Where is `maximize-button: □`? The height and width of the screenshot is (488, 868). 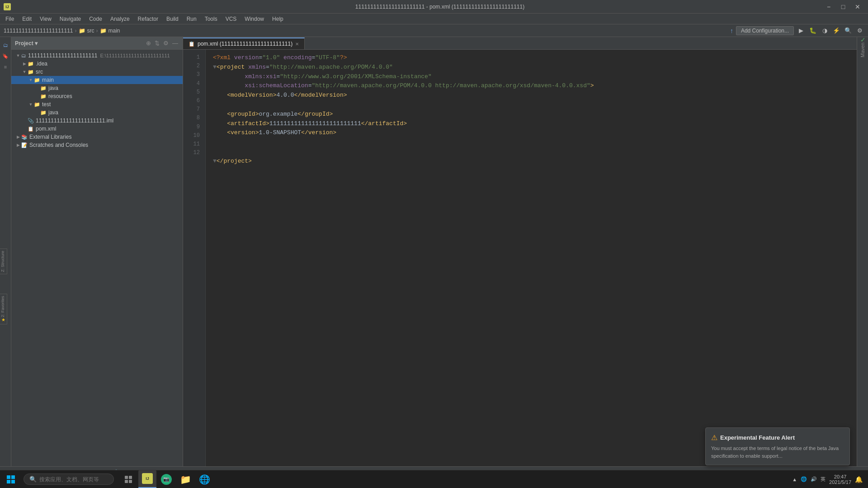
maximize-button: □ is located at coordinates (843, 7).